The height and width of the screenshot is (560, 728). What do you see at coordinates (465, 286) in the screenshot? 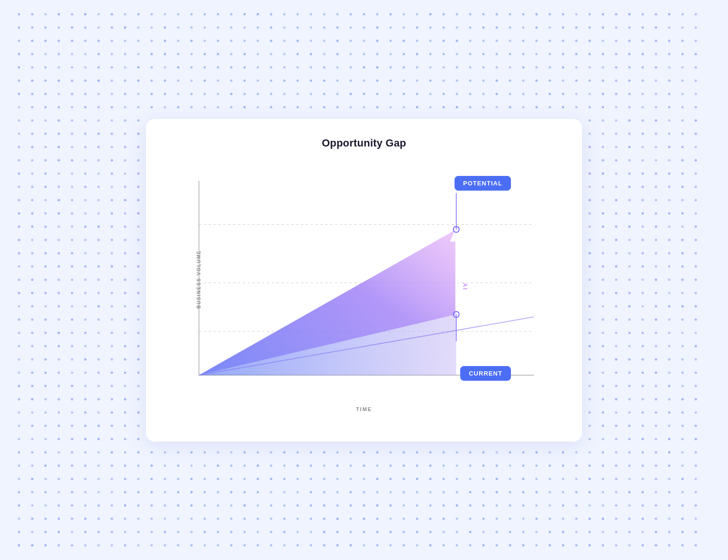
I see `ai-label: AI` at bounding box center [465, 286].